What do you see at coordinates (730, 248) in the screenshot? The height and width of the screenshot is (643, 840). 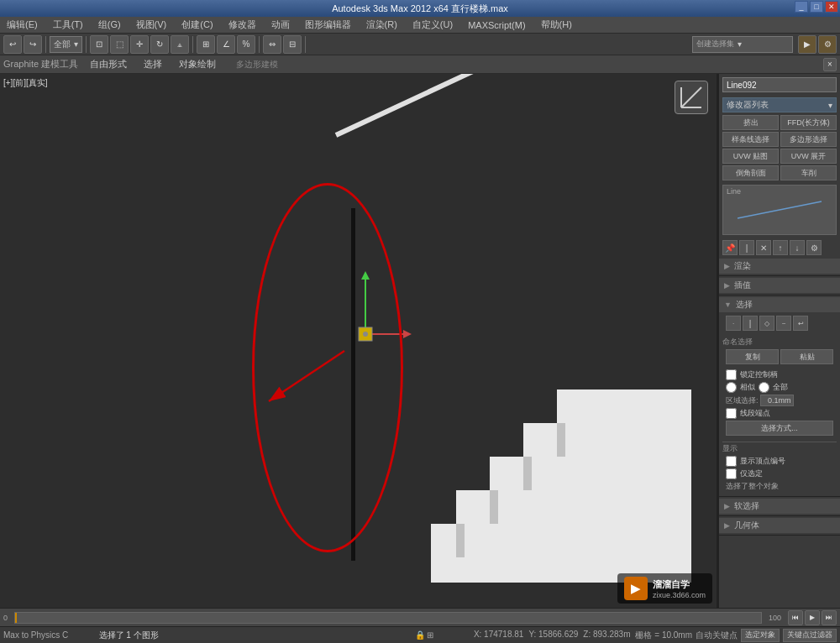 I see `pin-button: 📌` at bounding box center [730, 248].